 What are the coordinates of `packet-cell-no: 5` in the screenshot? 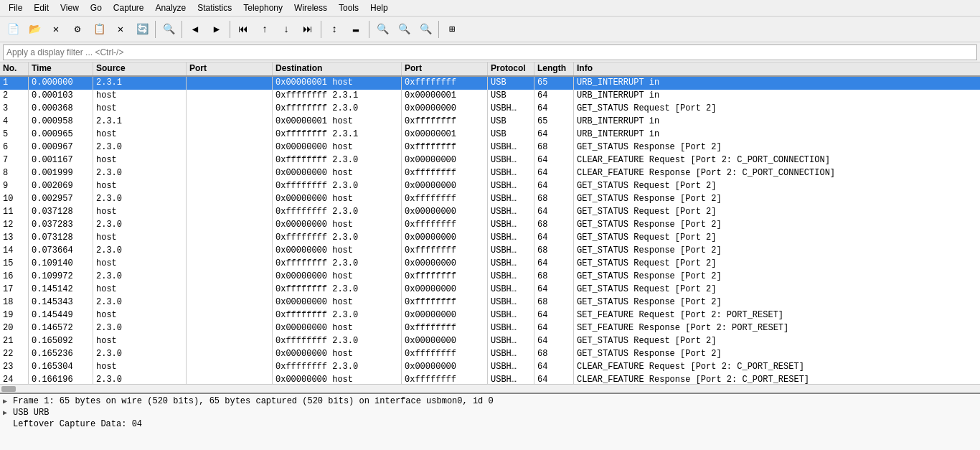 It's located at (14, 135).